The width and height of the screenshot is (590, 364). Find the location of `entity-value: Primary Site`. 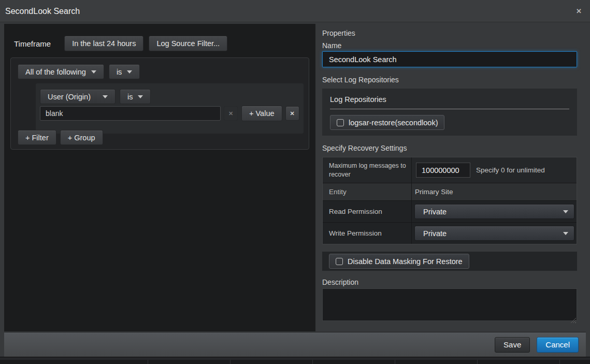

entity-value: Primary Site is located at coordinates (494, 192).